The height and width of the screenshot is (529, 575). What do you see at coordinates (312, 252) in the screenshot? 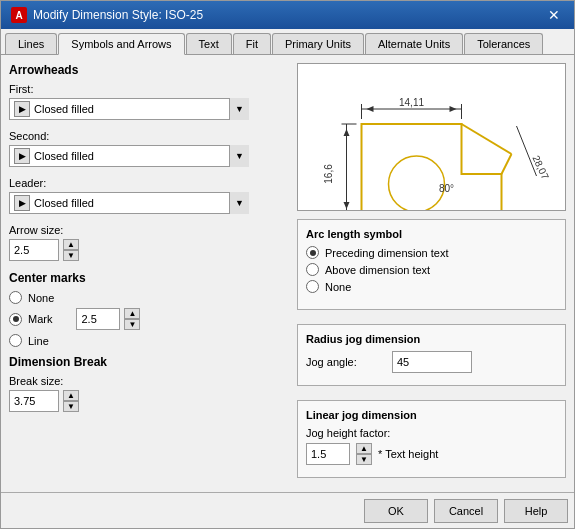
I see `arc-preceding-radio` at bounding box center [312, 252].